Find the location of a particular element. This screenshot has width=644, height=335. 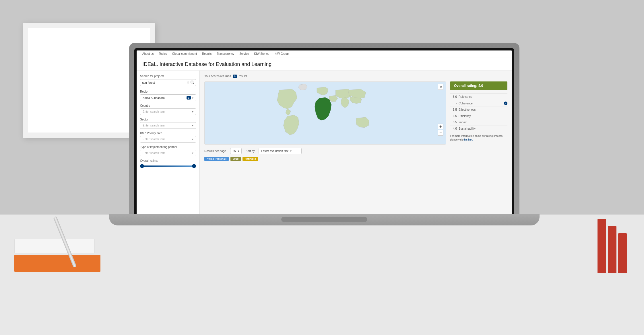

rating-score-impact: 3.5 is located at coordinates (453, 122).